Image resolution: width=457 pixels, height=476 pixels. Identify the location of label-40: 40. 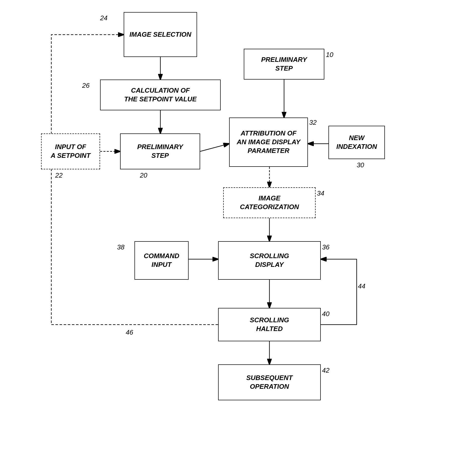
(326, 314).